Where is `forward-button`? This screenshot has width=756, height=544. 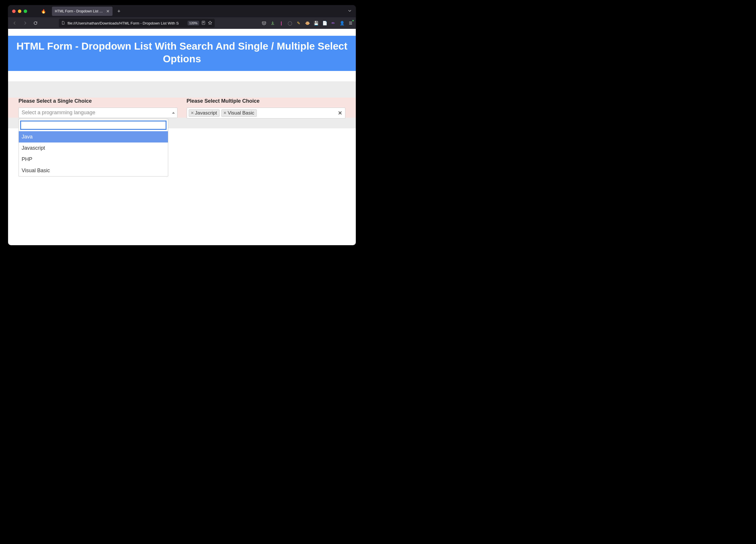 forward-button is located at coordinates (25, 23).